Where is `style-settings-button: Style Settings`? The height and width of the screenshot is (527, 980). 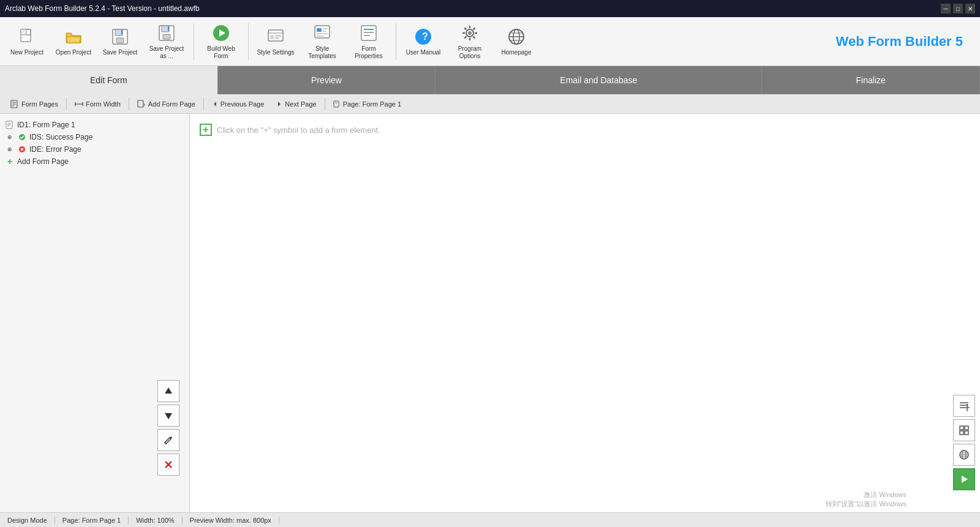 style-settings-button: Style Settings is located at coordinates (276, 42).